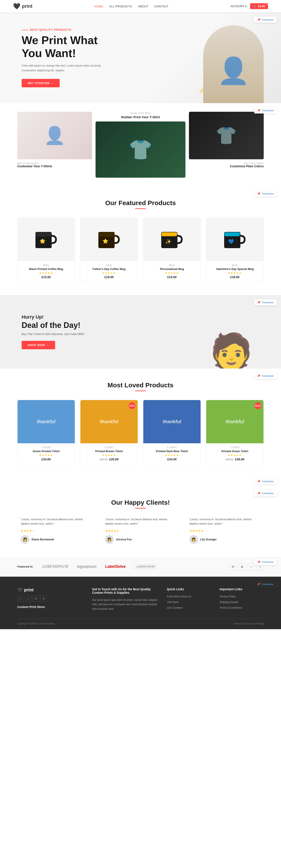  What do you see at coordinates (140, 539) in the screenshot?
I see `testimonial-author-2: 👩 Jessica Fox` at bounding box center [140, 539].